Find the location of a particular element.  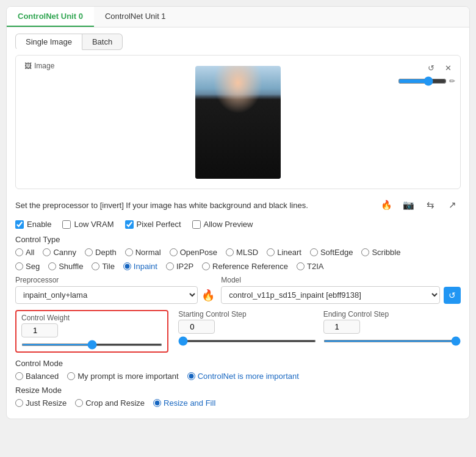

step-sliders-pair: Starting Control Step Ending Control Ste… is located at coordinates (320, 327).